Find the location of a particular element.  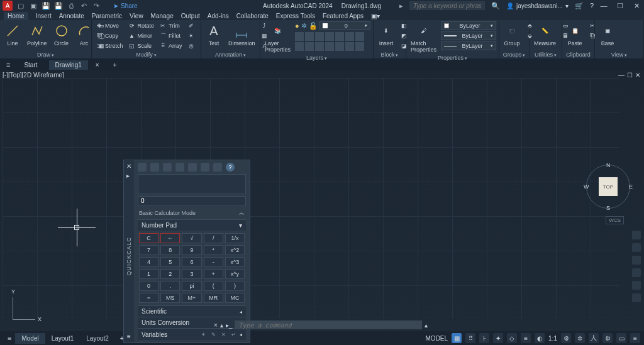

calc-getpoint-icon is located at coordinates (180, 167).